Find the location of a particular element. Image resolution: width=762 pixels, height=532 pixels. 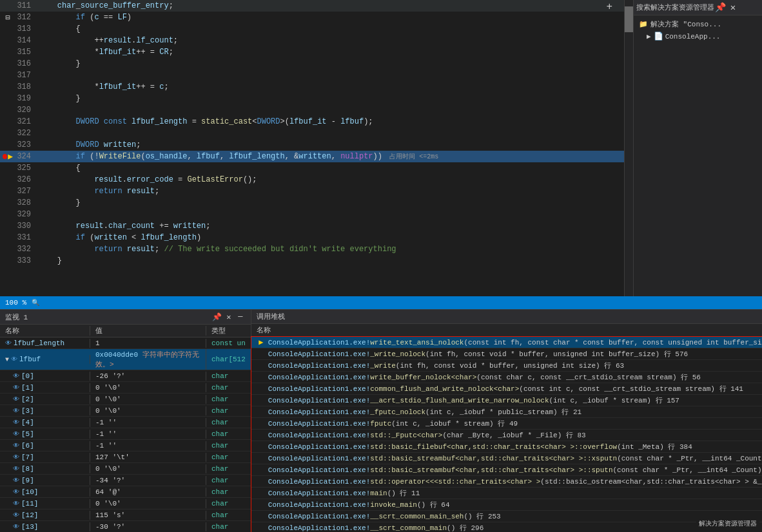

line-content-332: return result; // The write succeeded bu… is located at coordinates (330, 249).